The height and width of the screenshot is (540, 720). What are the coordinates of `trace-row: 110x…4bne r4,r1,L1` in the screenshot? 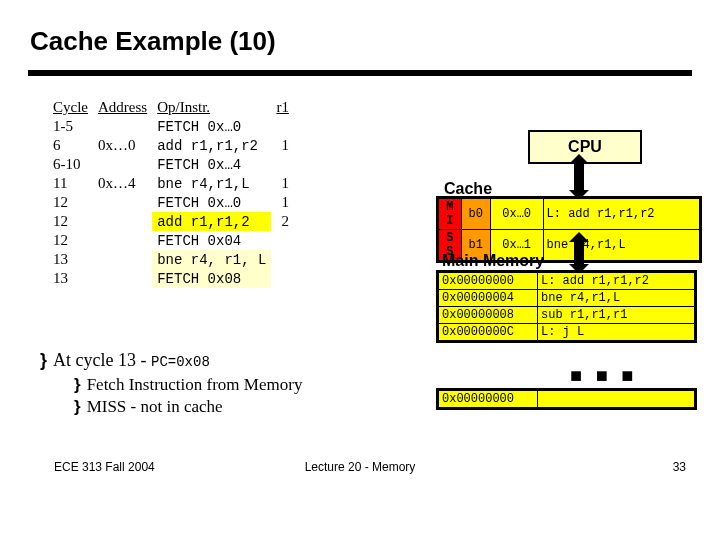 It's located at (171, 184).